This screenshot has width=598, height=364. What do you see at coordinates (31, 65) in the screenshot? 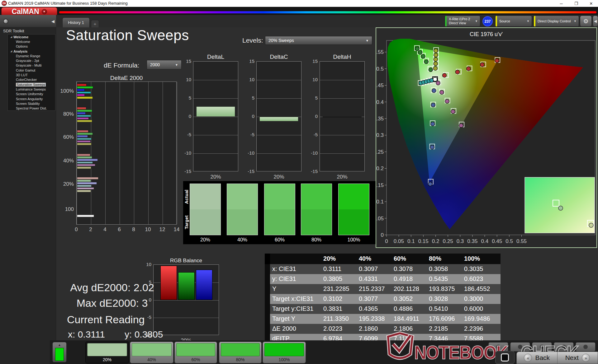
I see `sidebar-item-grayscale-multi: Grayscale - Multi` at bounding box center [31, 65].